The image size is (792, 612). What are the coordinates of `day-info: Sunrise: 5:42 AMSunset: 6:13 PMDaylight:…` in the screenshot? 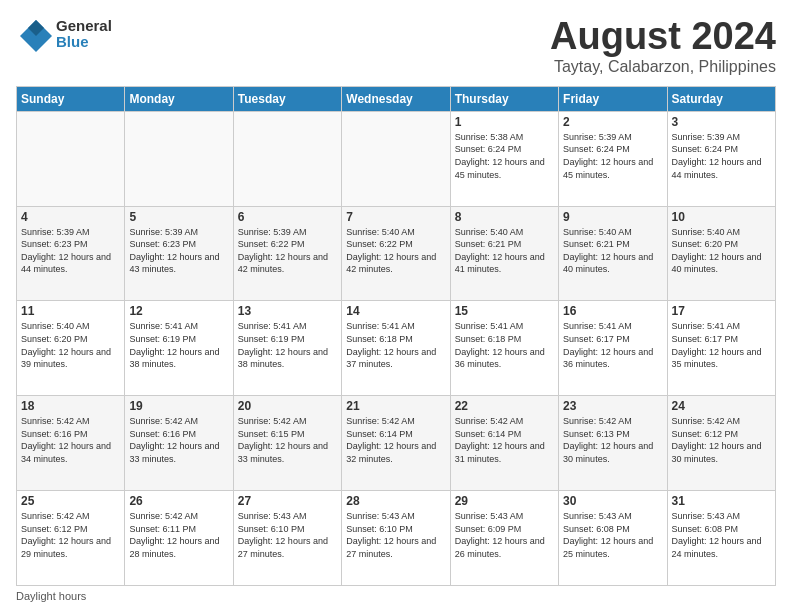 It's located at (608, 440).